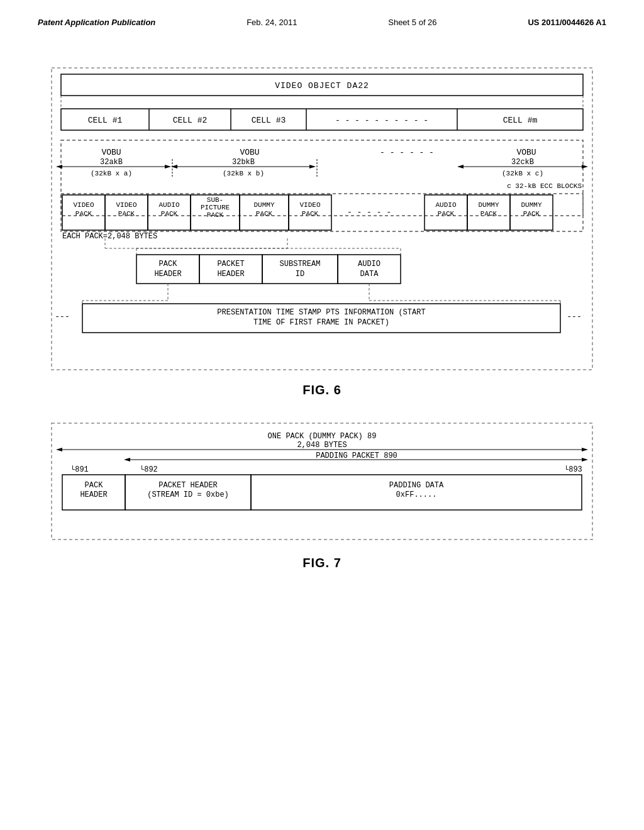 The image size is (644, 830). What do you see at coordinates (521, 121) in the screenshot?
I see `svg-text: CELL #m` at bounding box center [521, 121].